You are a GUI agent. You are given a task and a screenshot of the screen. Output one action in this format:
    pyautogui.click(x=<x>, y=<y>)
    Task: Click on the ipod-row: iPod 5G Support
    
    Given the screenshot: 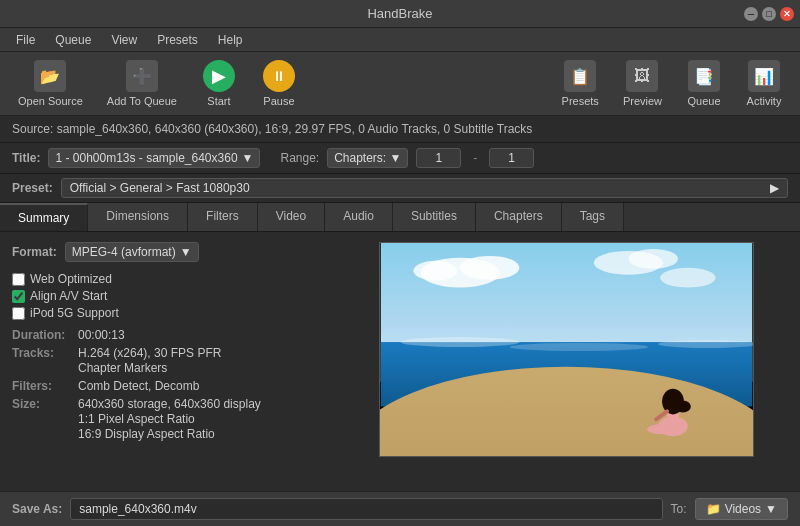 What is the action you would take?
    pyautogui.click(x=172, y=313)
    